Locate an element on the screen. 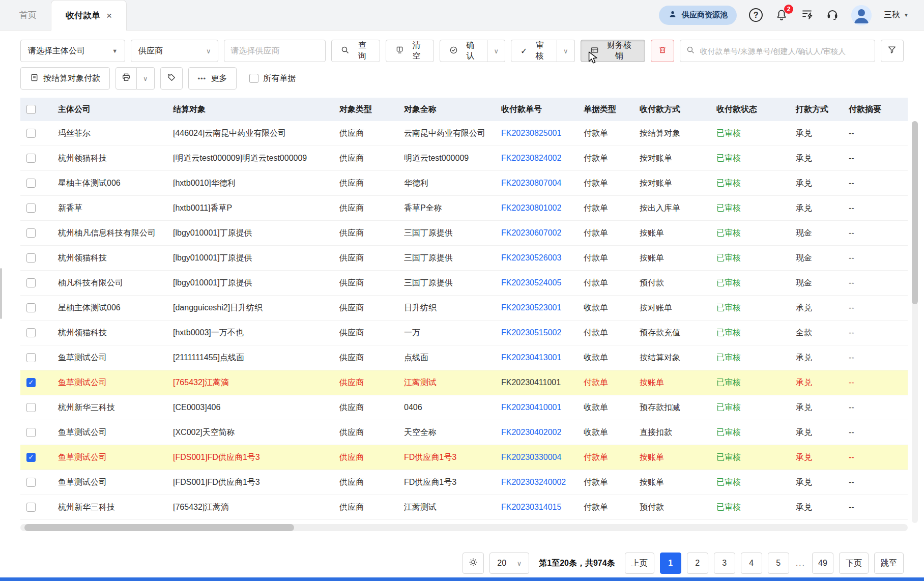 The image size is (924, 581). order-number-link: FK20230526003 is located at coordinates (531, 257).